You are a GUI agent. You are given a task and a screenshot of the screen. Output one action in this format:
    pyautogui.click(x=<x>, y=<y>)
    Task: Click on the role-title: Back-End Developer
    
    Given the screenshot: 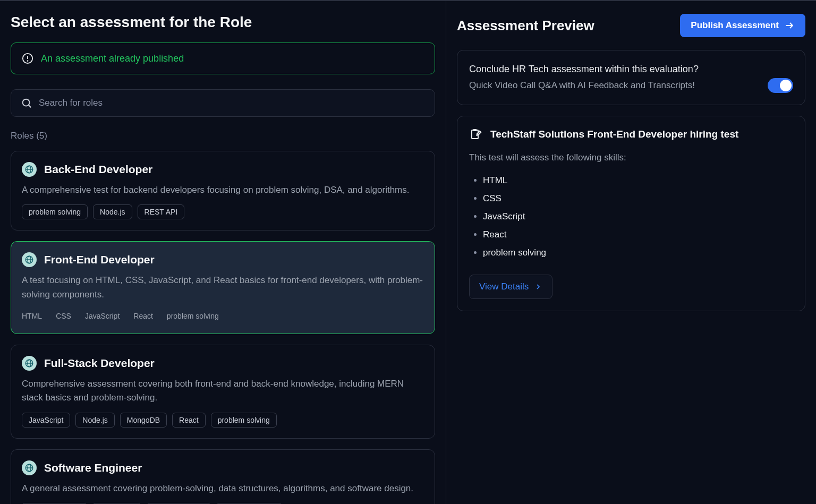 What is the action you would take?
    pyautogui.click(x=98, y=169)
    